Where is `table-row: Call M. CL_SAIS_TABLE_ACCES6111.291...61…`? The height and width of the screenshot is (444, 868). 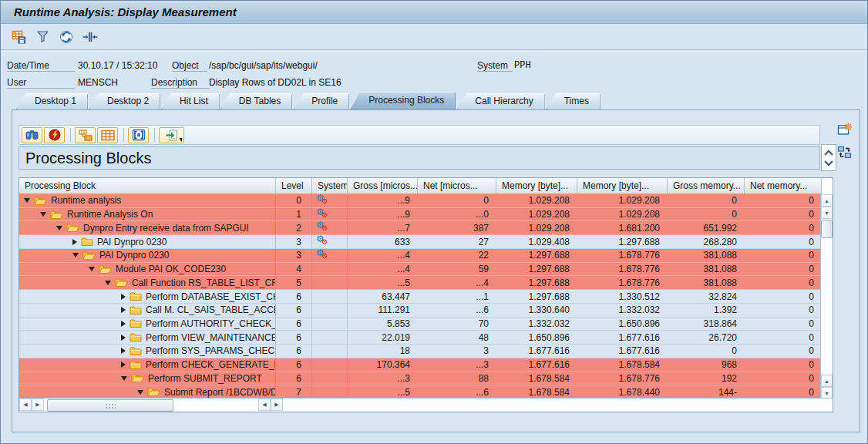
table-row: Call M. CL_SAIS_TABLE_ACCES6111.291...61… is located at coordinates (426, 311).